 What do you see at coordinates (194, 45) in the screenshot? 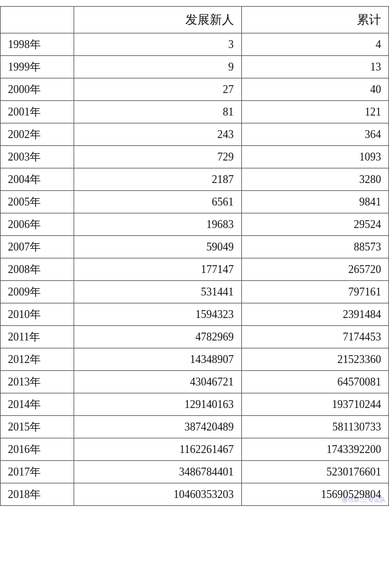
I see `table-row: 1998年34` at bounding box center [194, 45].